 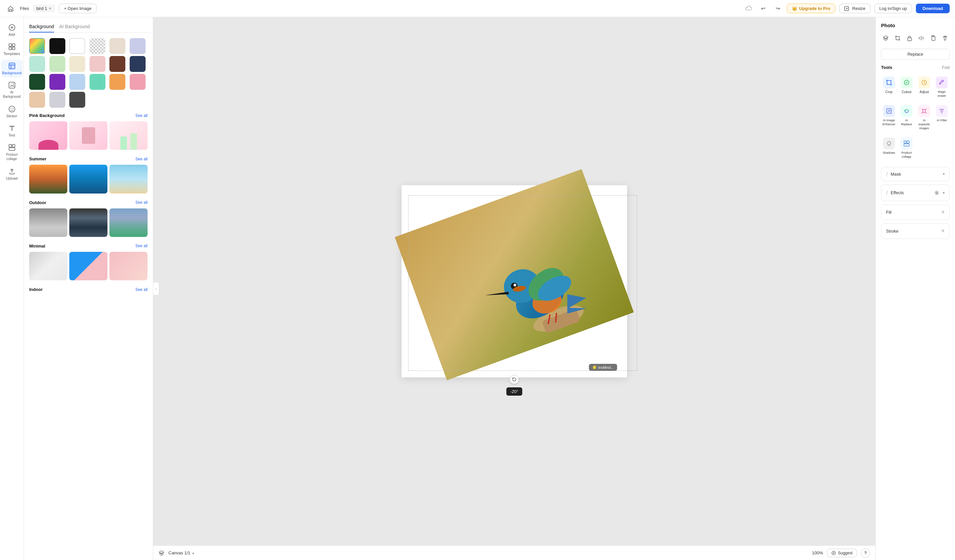 What do you see at coordinates (37, 46) in the screenshot?
I see `color-swatch-gradient` at bounding box center [37, 46].